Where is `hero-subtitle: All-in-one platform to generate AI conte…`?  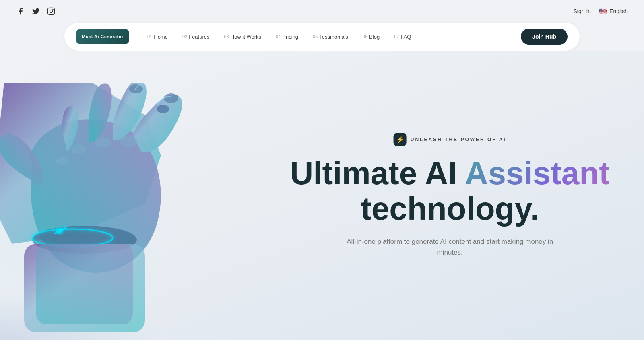
hero-subtitle: All-in-one platform to generate AI conte… is located at coordinates (450, 247).